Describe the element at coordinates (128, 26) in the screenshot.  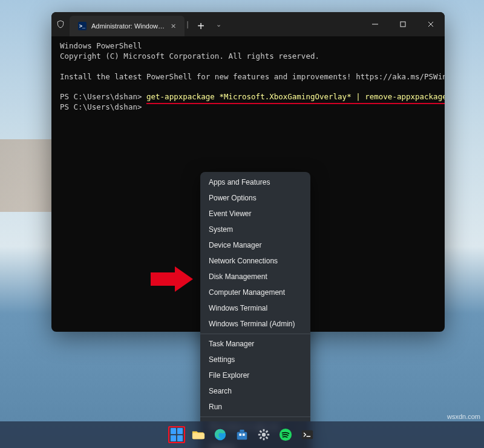
I see `tab-title: Administrator: Windows Powe` at that location.